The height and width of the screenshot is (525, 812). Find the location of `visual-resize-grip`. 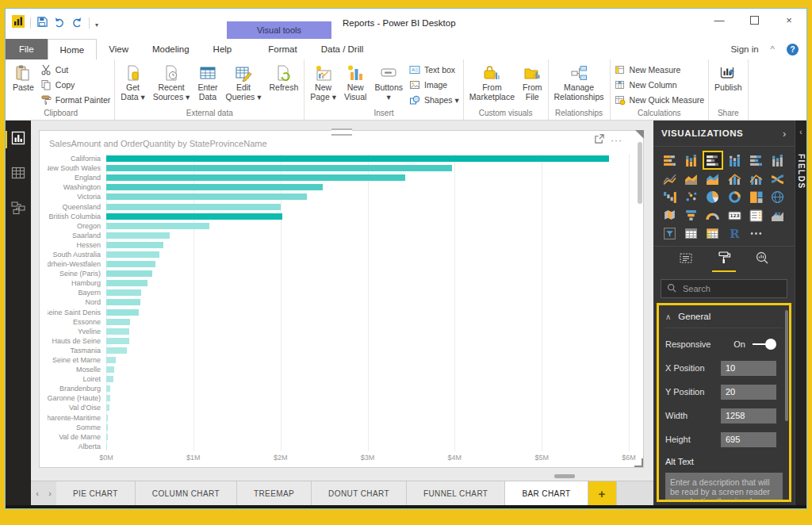

visual-resize-grip is located at coordinates (639, 463).